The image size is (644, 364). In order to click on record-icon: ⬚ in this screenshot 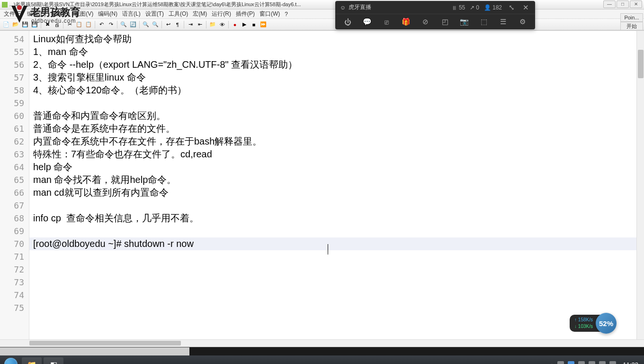, I will do `click(484, 22)`.